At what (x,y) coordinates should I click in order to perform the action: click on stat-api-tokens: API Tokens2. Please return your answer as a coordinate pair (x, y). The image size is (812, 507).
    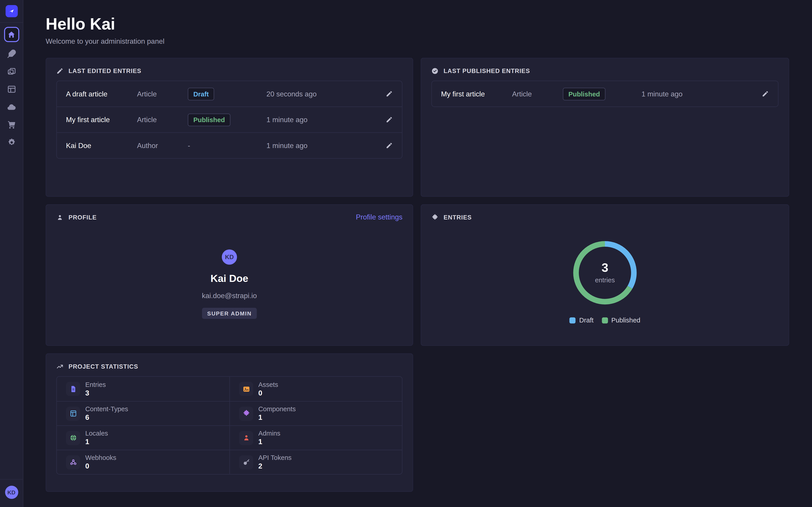
    Looking at the image, I should click on (316, 462).